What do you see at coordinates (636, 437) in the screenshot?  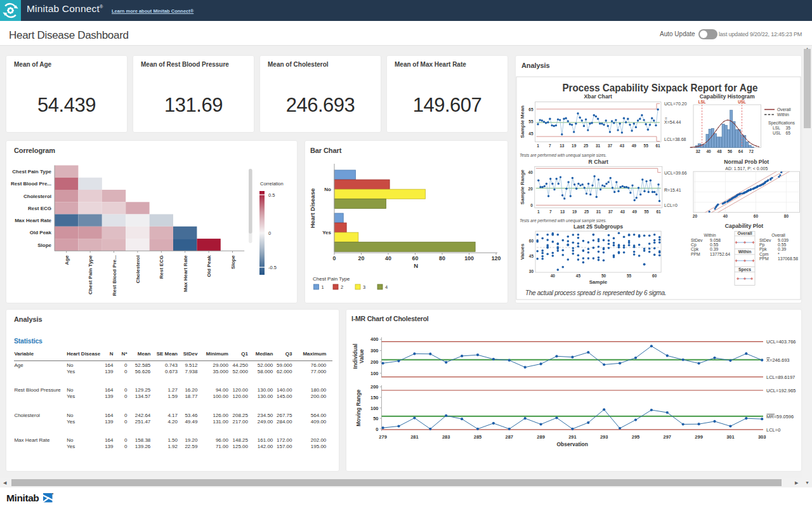 I see `svg-text: 295` at bounding box center [636, 437].